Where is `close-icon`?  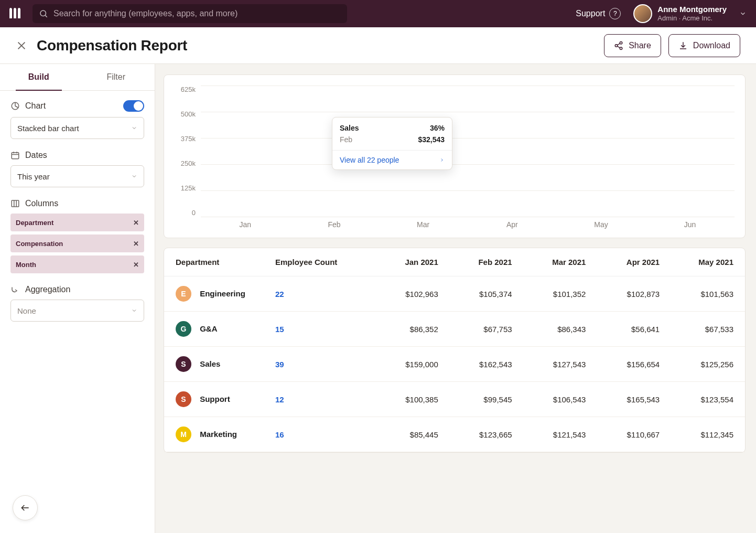 close-icon is located at coordinates (21, 46).